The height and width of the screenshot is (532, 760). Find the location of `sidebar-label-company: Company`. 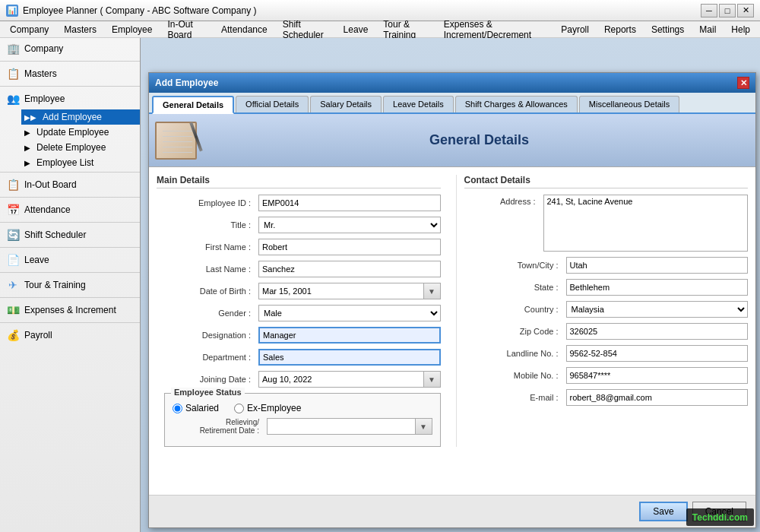

sidebar-label-company: Company is located at coordinates (44, 49).